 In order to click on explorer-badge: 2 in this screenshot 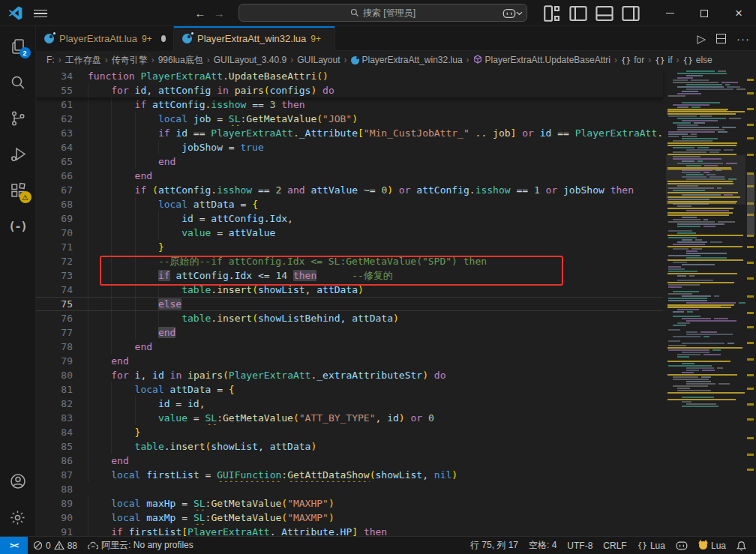, I will do `click(26, 52)`.